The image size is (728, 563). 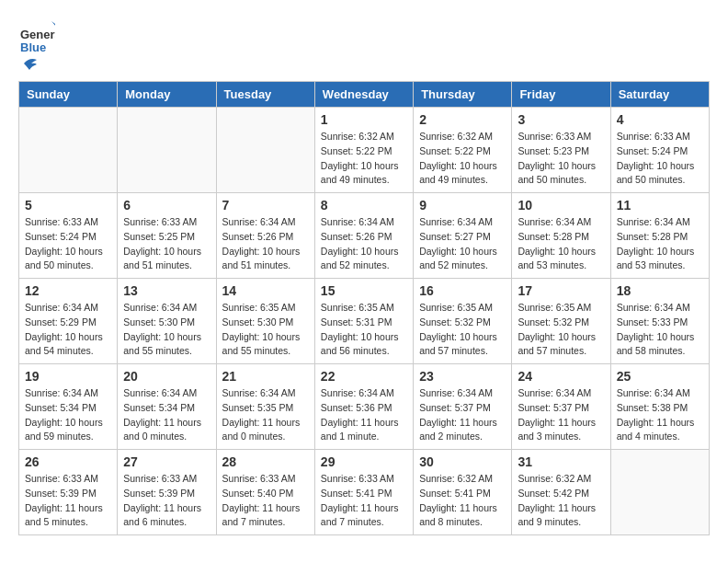 I want to click on day-info: Sunrise: 6:32 AMSunset: 5:41 PMDaylight:…, so click(x=462, y=500).